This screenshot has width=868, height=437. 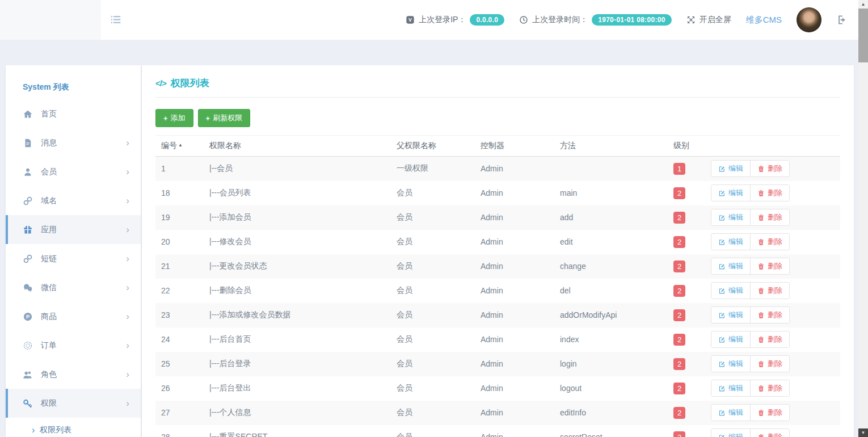 What do you see at coordinates (179, 218) in the screenshot?
I see `cell-id: 19` at bounding box center [179, 218].